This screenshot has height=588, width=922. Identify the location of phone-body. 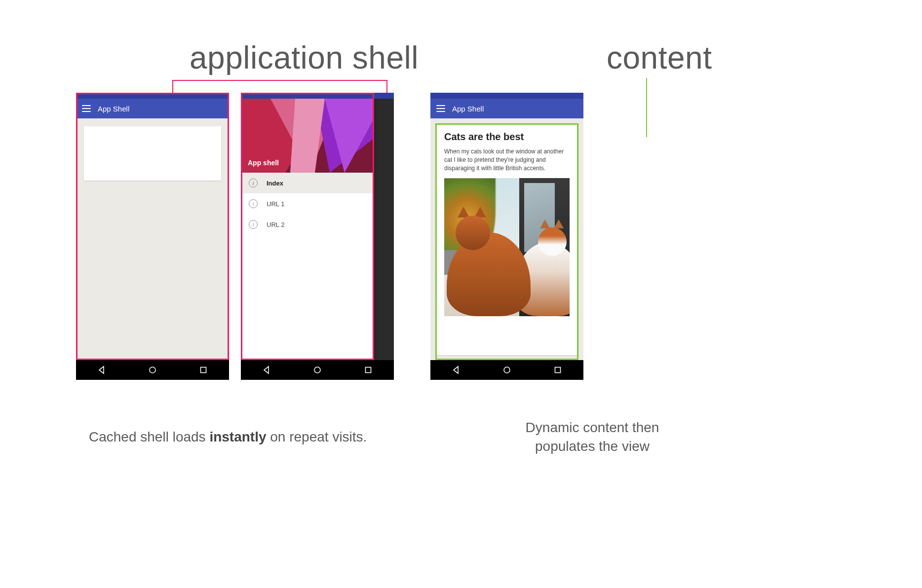
(153, 239).